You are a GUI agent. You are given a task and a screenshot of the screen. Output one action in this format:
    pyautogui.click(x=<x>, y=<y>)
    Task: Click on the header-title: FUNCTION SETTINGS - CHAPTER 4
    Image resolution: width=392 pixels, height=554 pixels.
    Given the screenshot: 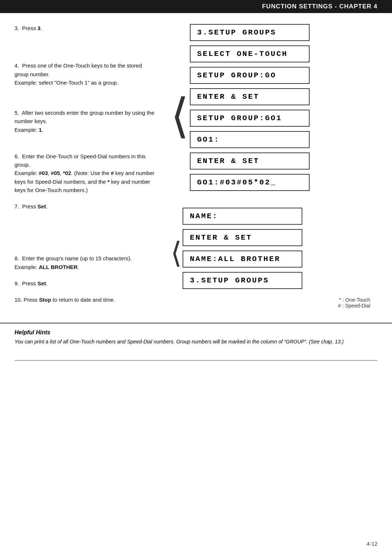 What is the action you would take?
    pyautogui.click(x=320, y=7)
    